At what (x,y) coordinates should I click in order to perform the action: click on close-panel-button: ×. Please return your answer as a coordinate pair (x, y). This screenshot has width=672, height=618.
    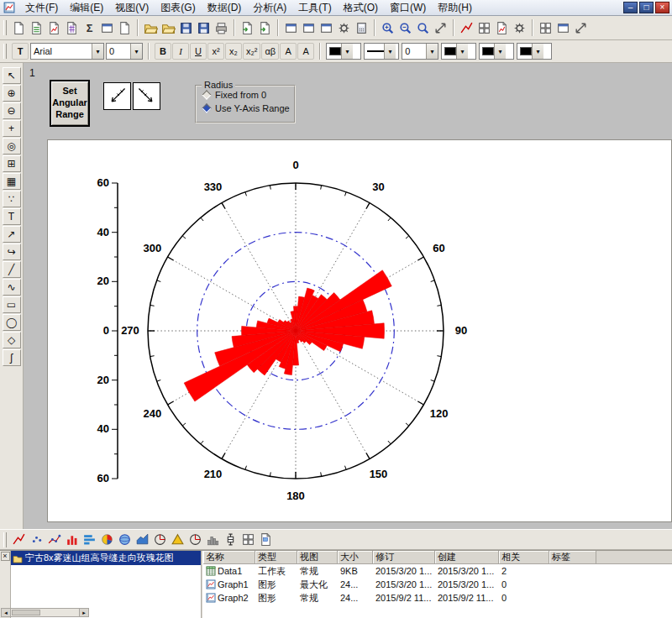
    Looking at the image, I should click on (5, 556).